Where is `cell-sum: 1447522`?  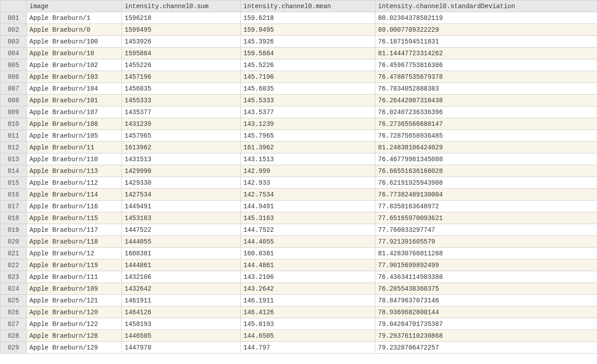 cell-sum: 1447522 is located at coordinates (181, 230).